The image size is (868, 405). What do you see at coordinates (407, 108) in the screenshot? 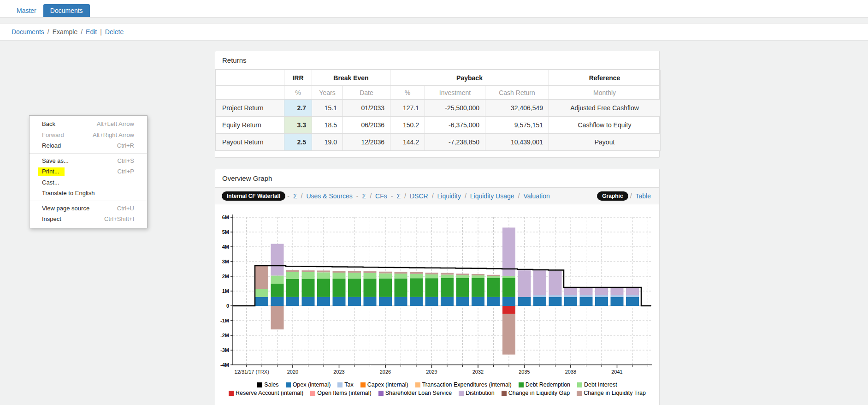
I see `cell-payback-pct: 127.1` at bounding box center [407, 108].